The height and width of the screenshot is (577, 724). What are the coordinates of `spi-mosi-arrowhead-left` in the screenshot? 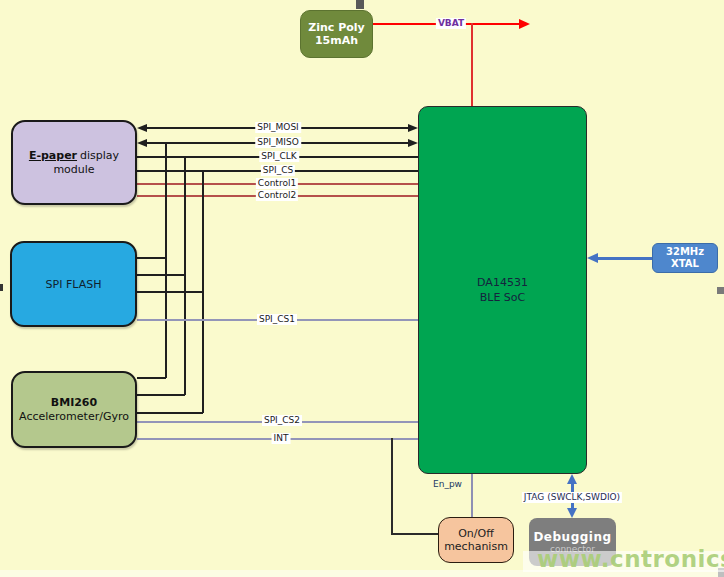 It's located at (142, 128).